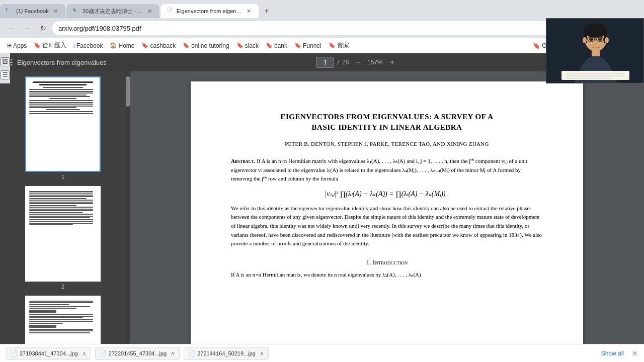 Image resolution: width=644 pixels, height=362 pixels. Describe the element at coordinates (387, 144) in the screenshot. I see `paper-authors: PETER B. DENTON, STEPHEN J. PARKE, TEREN…` at that location.